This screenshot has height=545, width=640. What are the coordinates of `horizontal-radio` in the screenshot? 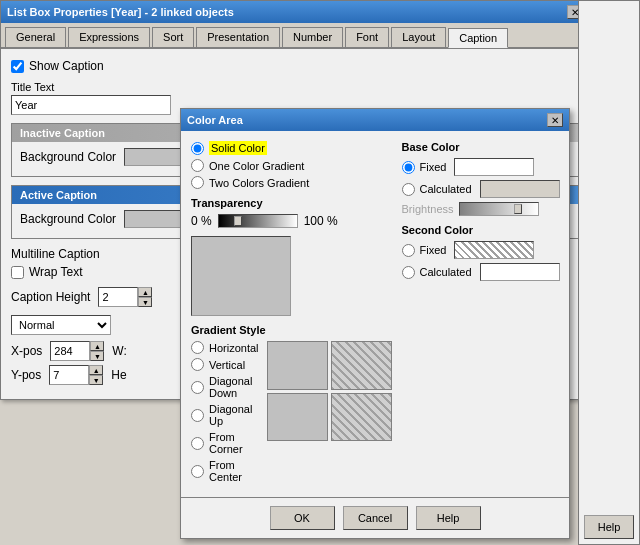 It's located at (198, 348).